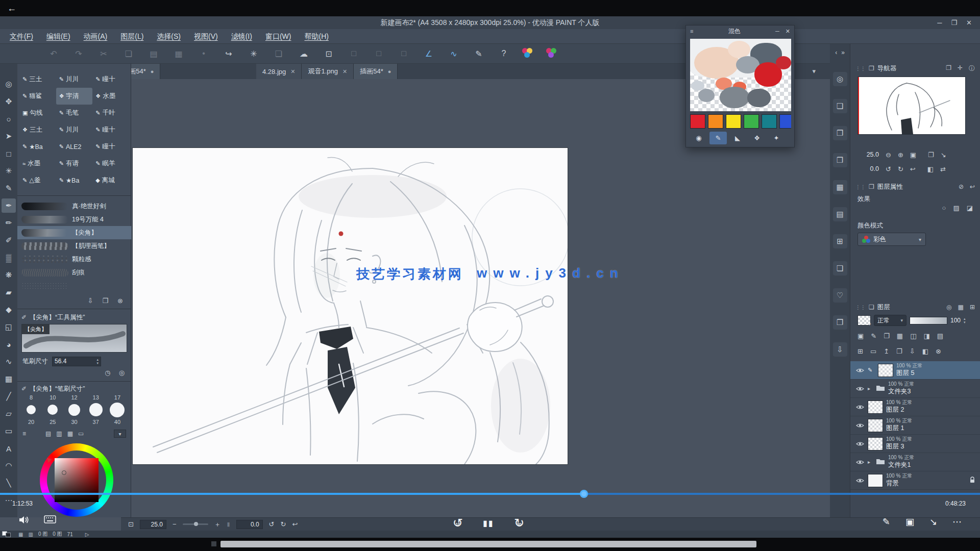 Image resolution: width=980 pixels, height=551 pixels. Describe the element at coordinates (938, 351) in the screenshot. I see `delete-layer-icon: ⊗` at that location.